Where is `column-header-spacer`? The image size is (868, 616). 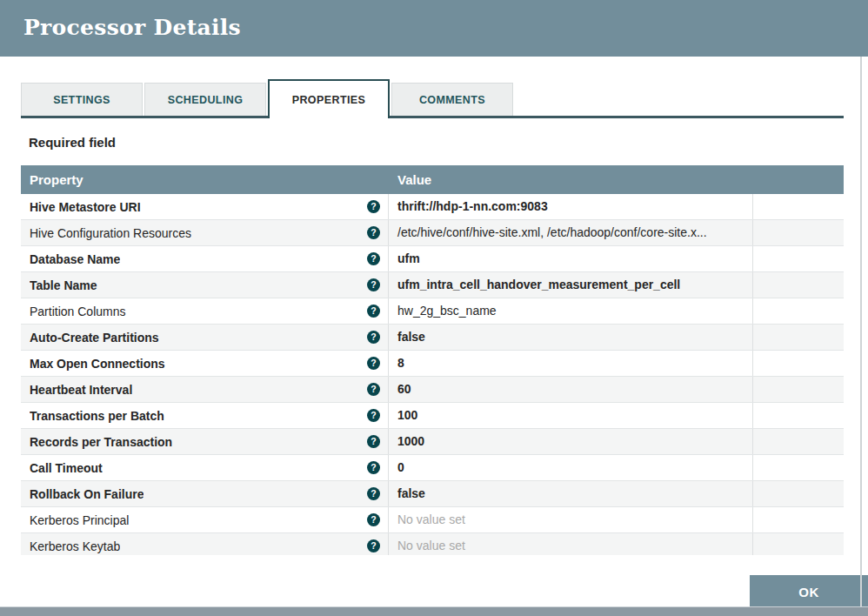
column-header-spacer is located at coordinates (798, 179).